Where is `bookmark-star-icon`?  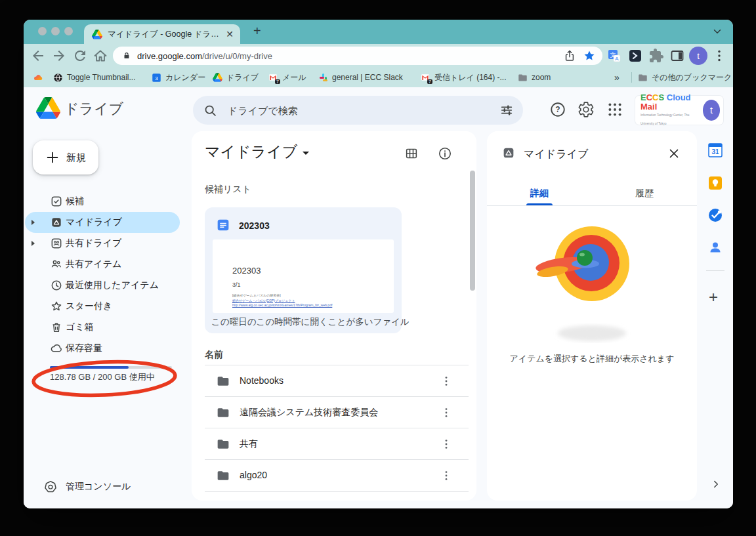 bookmark-star-icon is located at coordinates (589, 56).